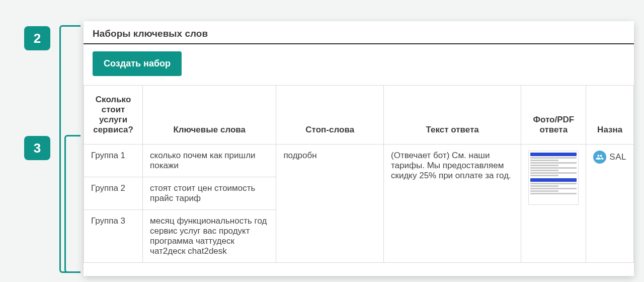  I want to click on step-badge-2: 2, so click(37, 38).